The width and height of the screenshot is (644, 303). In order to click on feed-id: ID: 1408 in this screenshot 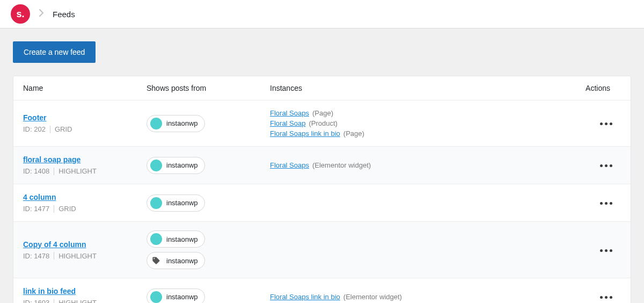, I will do `click(36, 171)`.